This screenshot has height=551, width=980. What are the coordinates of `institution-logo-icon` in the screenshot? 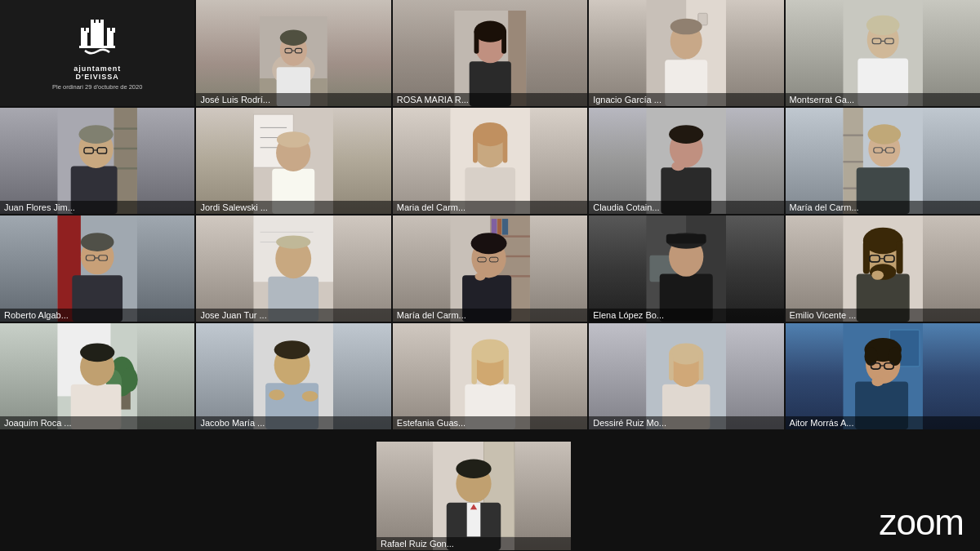 It's located at (97, 39).